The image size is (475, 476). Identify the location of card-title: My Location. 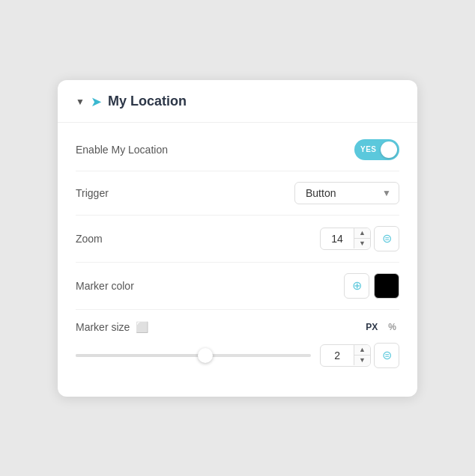
(147, 102).